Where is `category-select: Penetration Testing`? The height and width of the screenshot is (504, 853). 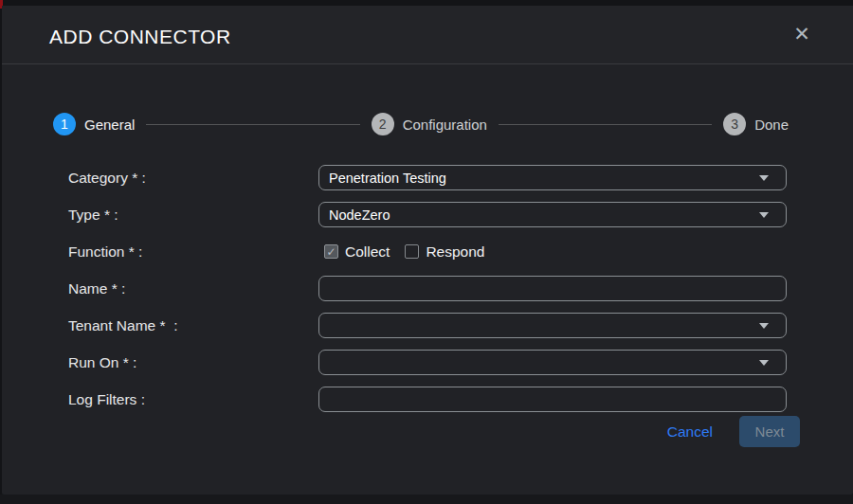
category-select: Penetration Testing is located at coordinates (553, 178).